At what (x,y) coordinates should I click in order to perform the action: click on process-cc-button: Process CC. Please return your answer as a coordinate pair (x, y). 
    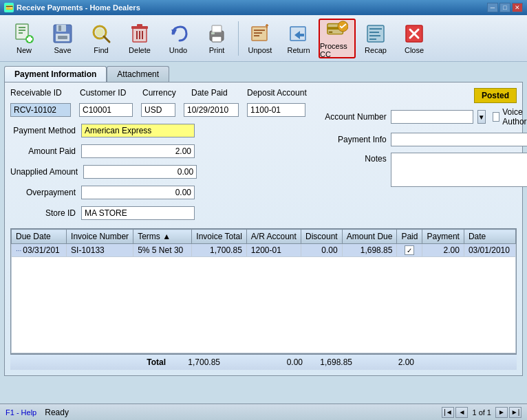
    Looking at the image, I should click on (337, 38).